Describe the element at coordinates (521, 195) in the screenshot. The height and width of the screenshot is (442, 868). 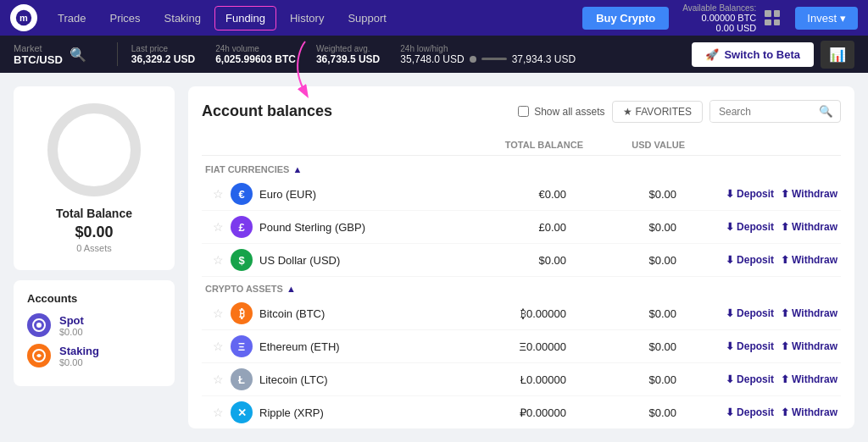
I see `table-row: ☆ € Euro (EUR) €0.00 $0.00 ⬇ Deposit ⬆ W…` at that location.